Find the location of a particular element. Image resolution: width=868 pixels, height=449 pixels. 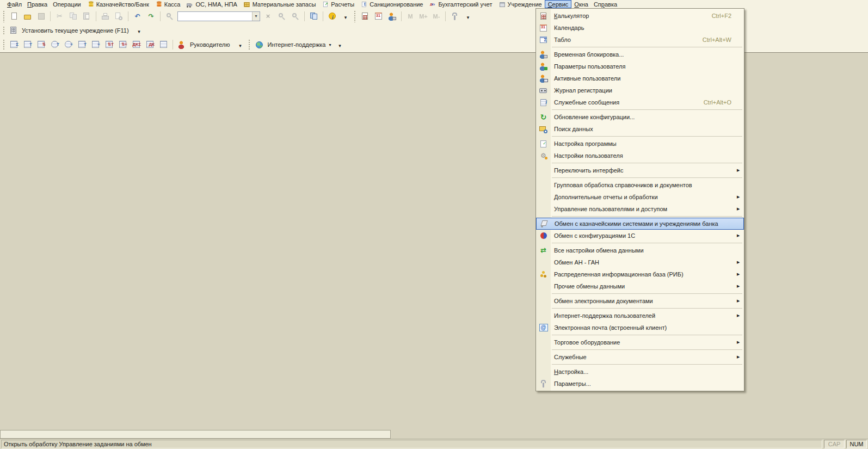

service-menu-item-service-messages: Служебные сообщенияCtrl+Alt+O is located at coordinates (640, 102).